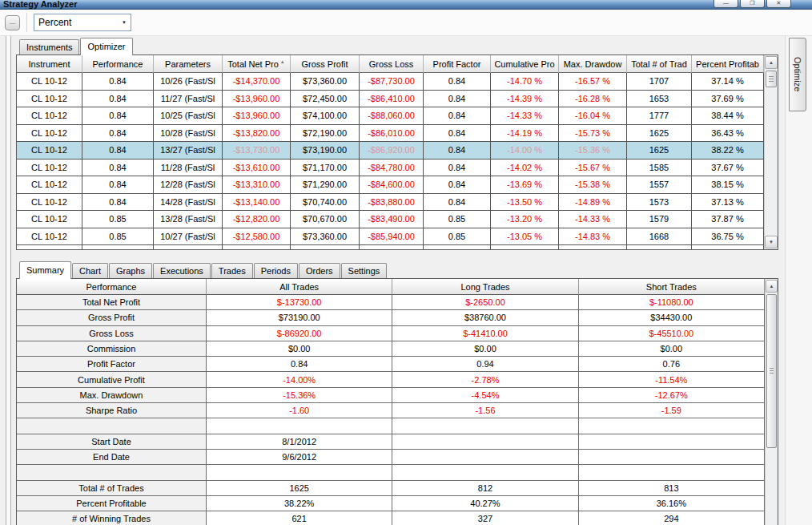  I want to click on summary-vscrollbar: ▲, so click(771, 402).